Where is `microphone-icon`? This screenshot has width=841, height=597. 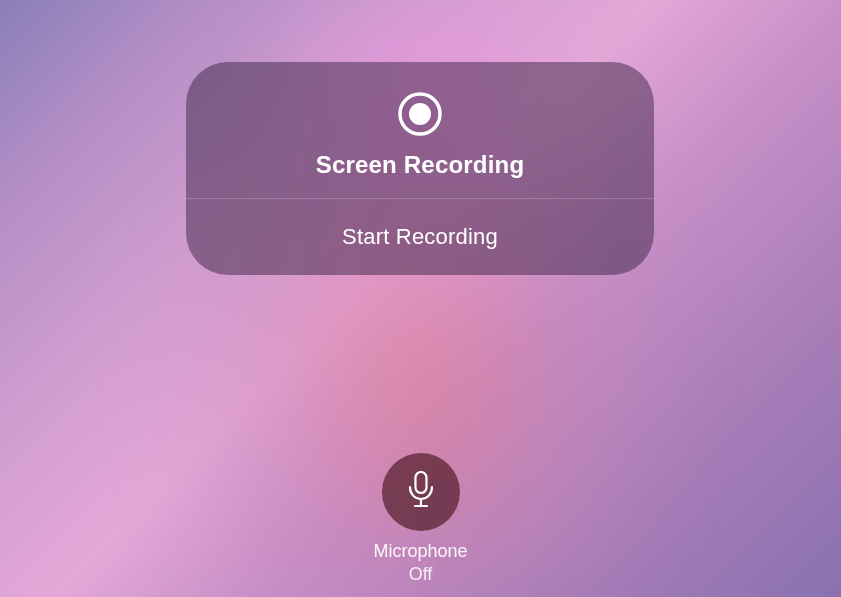
microphone-icon is located at coordinates (421, 492).